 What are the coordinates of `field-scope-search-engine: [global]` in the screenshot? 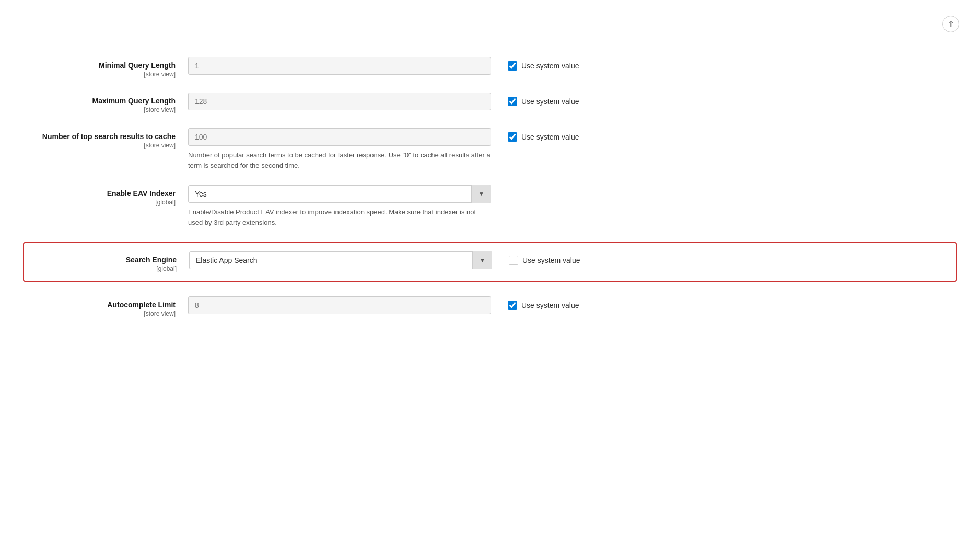 It's located at (104, 269).